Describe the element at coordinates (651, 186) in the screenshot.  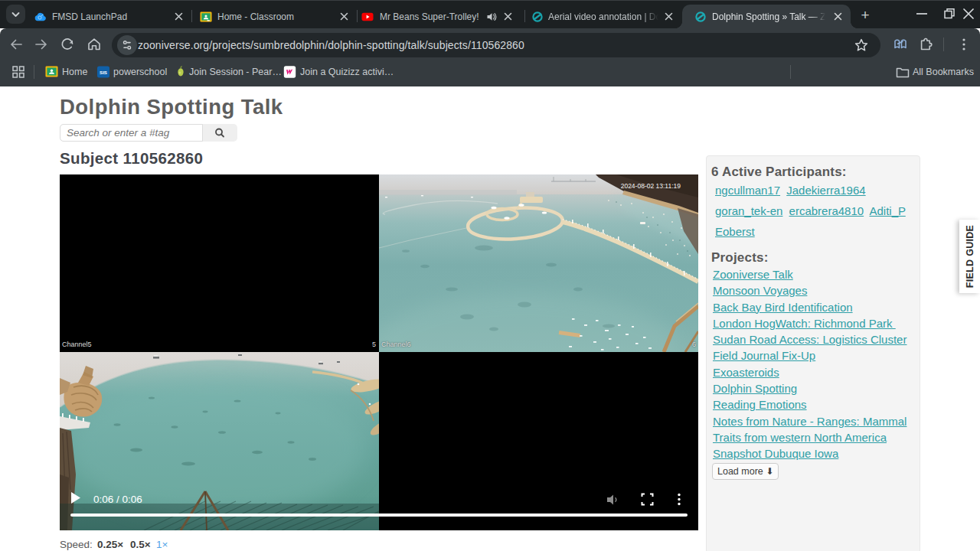
I see `svg-text: 2024-08-02 13:11:19` at that location.